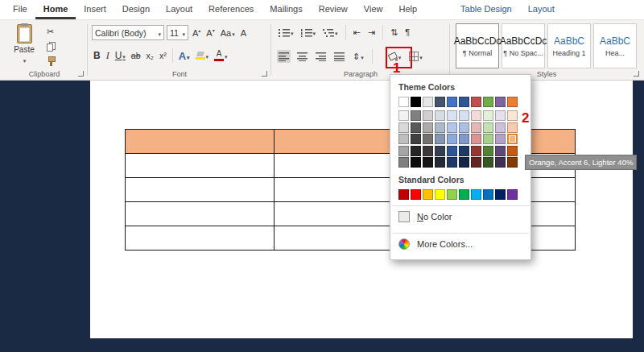 The image size is (644, 352). What do you see at coordinates (177, 32) in the screenshot?
I see `font-size-select: 11` at bounding box center [177, 32].